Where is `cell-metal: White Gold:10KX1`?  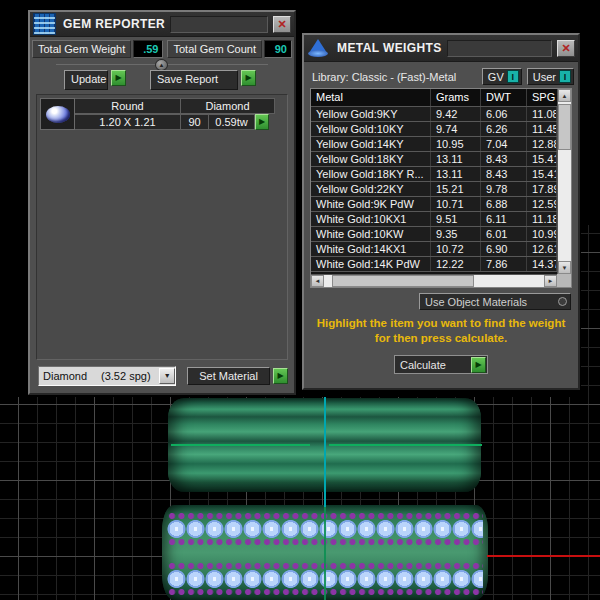
cell-metal: White Gold:10KX1 is located at coordinates (371, 219).